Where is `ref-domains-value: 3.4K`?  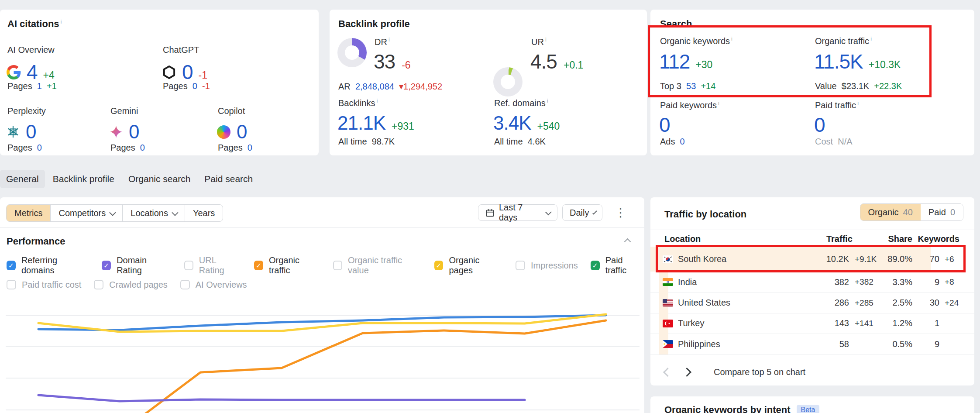 ref-domains-value: 3.4K is located at coordinates (512, 123).